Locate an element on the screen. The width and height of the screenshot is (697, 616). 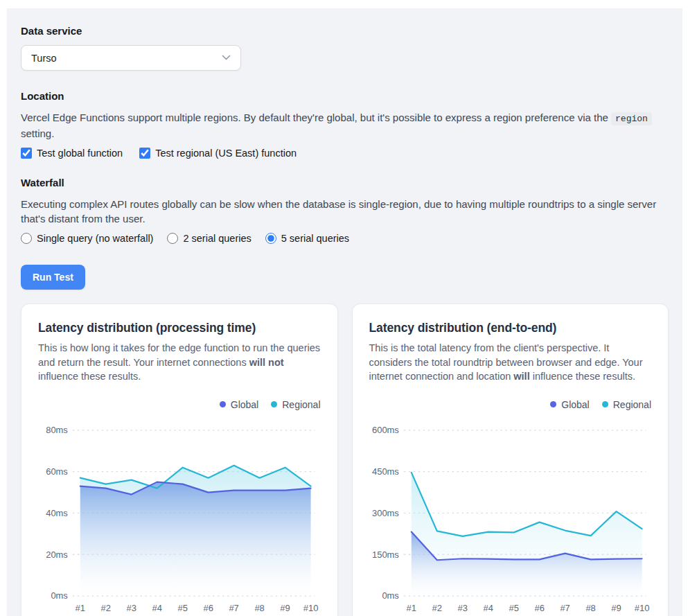
end-to-end-desc-suffix: influence these results. is located at coordinates (583, 376).